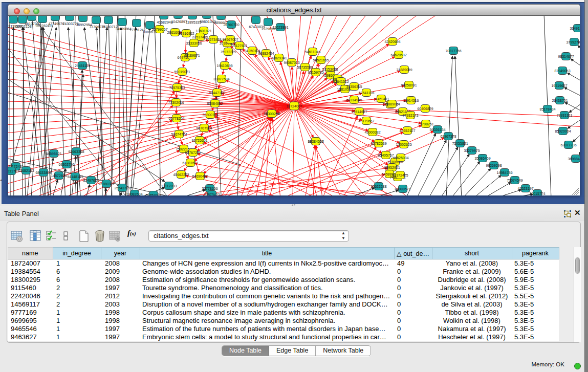  Describe the element at coordinates (213, 40) in the screenshot. I see `svg-text: 76573438` at that location.